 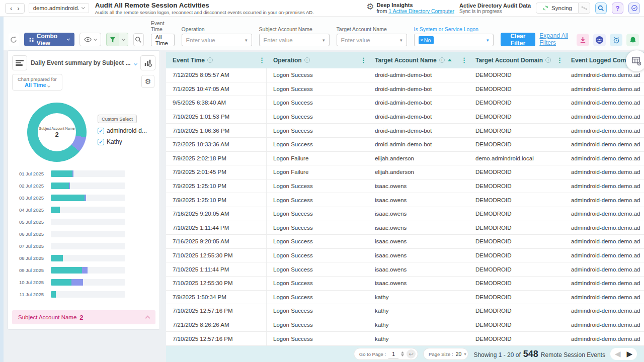 I want to click on table-row: 9/5/2025 6:38:40 AMLogon Successdroid-ad…, so click(x=405, y=103).